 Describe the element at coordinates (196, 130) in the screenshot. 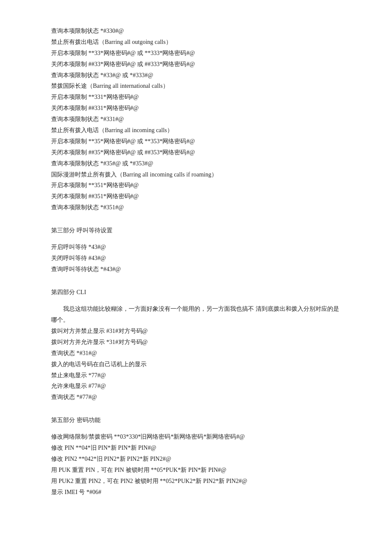

I see `line-10: 禁止所有拨入电话（Barring all incoming calls）` at that location.